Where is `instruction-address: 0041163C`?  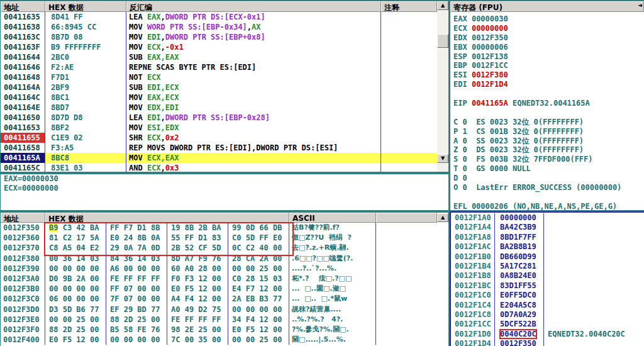 instruction-address: 0041163C is located at coordinates (23, 37).